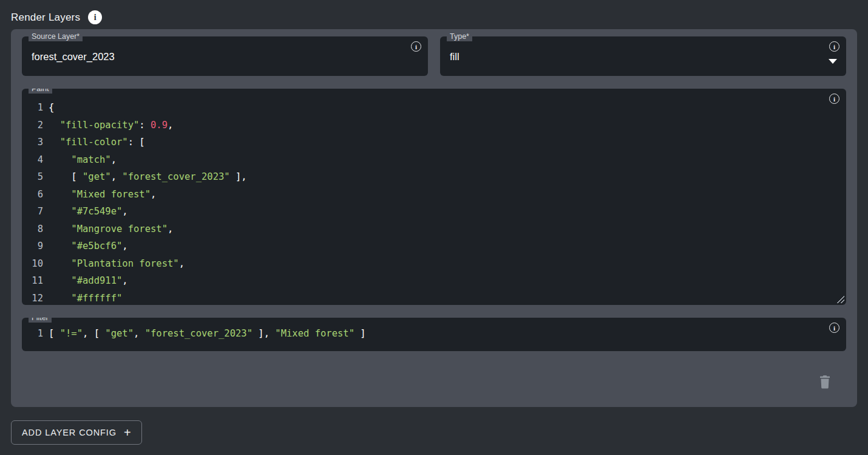  Describe the element at coordinates (97, 142) in the screenshot. I see `code-text: "fill-color": [` at that location.